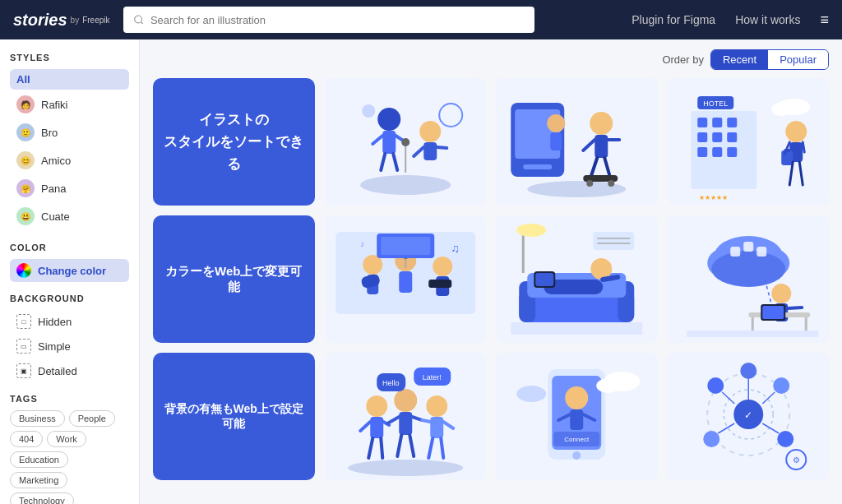  What do you see at coordinates (69, 188) in the screenshot?
I see `sidebar-item-pana: 🤗 Pana` at bounding box center [69, 188].